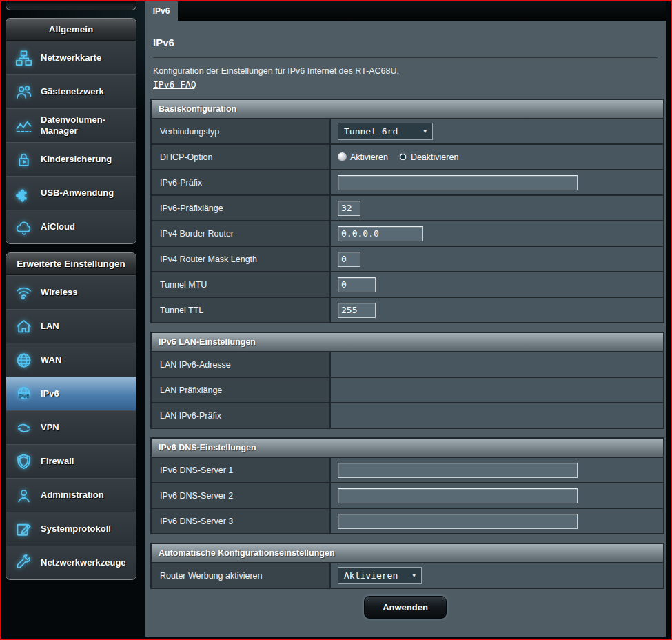  I want to click on network-map-icon, so click(23, 58).